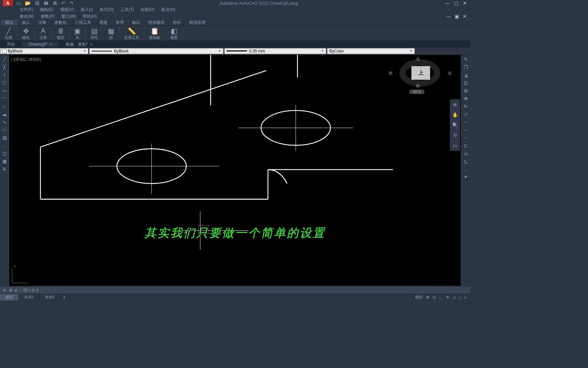 The width and height of the screenshot is (588, 368). Describe the element at coordinates (20, 275) in the screenshot. I see `ucs-icon: Y` at that location.